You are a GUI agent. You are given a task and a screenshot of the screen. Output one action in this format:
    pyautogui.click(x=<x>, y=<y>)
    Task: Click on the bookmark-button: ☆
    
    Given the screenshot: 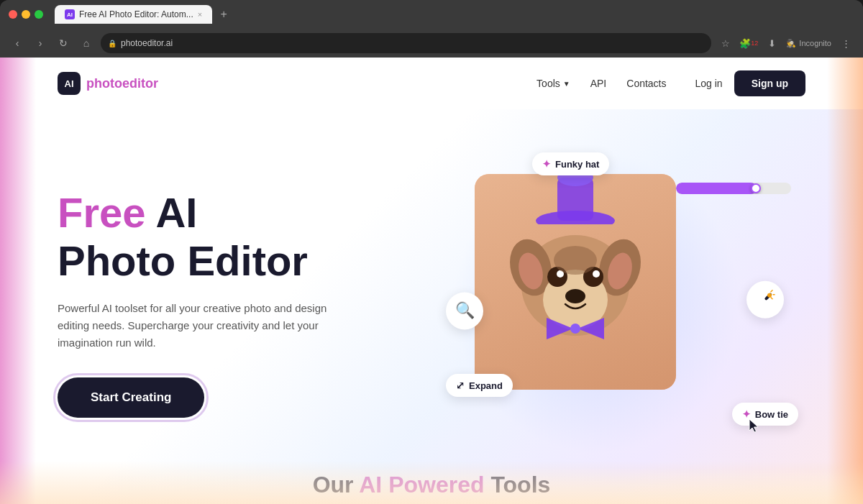 What is the action you would take?
    pyautogui.click(x=726, y=43)
    